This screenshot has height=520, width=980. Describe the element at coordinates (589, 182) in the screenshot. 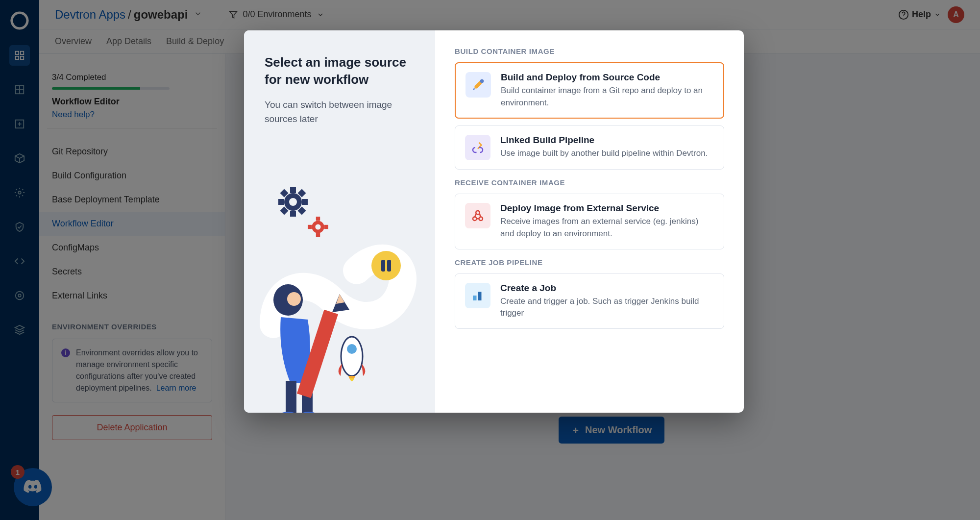

I see `section-receive: RECEIVE CONTAINER IMAGE` at that location.